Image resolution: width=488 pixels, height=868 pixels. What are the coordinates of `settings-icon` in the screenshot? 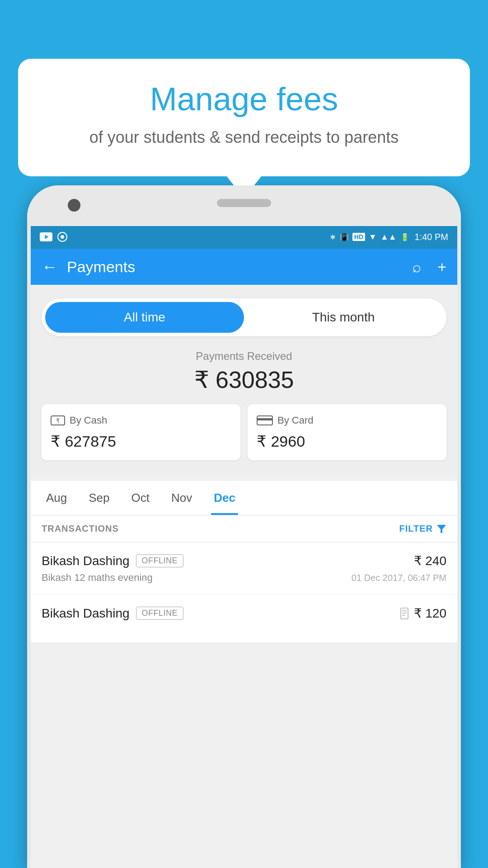 It's located at (62, 237).